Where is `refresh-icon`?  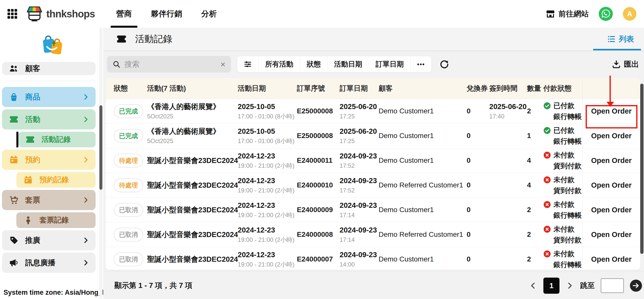 refresh-icon is located at coordinates (444, 64).